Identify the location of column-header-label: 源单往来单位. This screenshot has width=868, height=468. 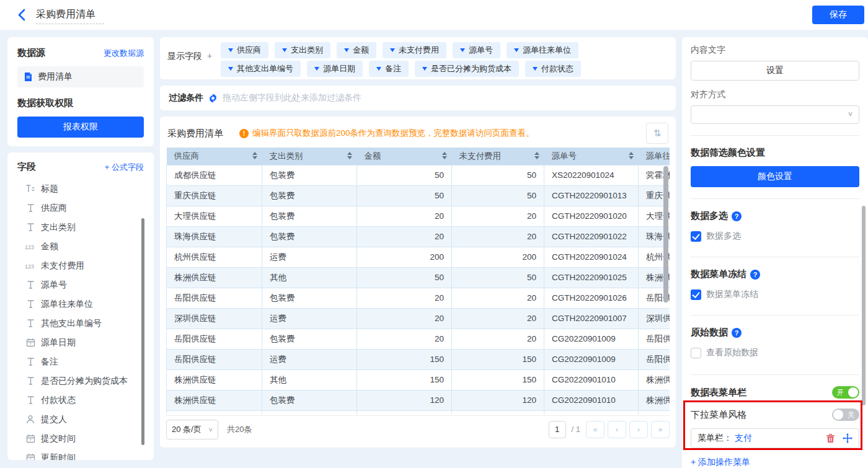
(658, 156).